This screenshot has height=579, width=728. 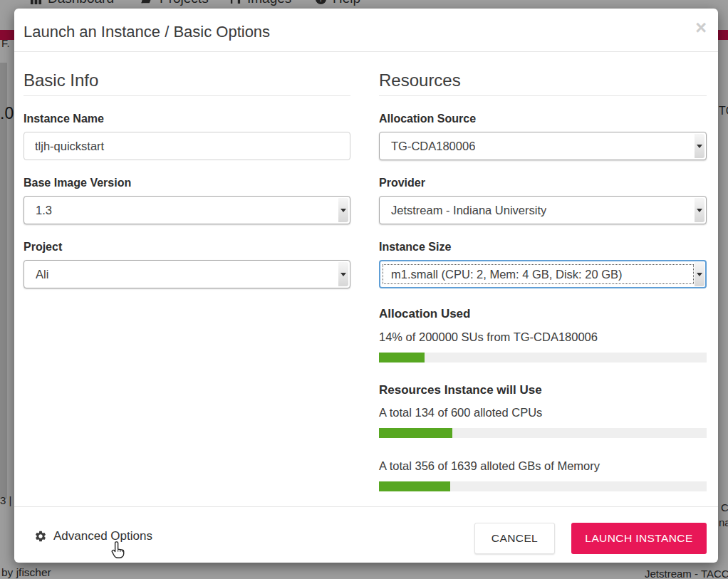 I want to click on advanced-options-label: Advanced Options, so click(x=103, y=536).